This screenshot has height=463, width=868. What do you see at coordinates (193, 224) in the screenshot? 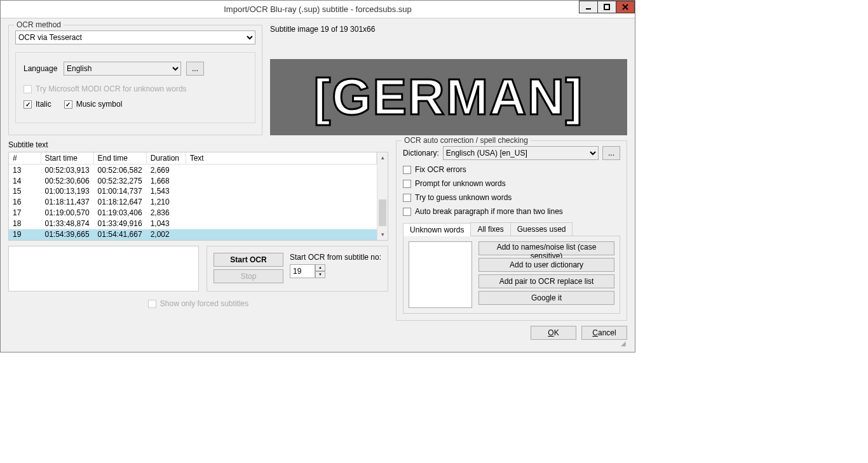
I see `table-row: 1801:33:48,87401:33:49,9161,043` at bounding box center [193, 224].